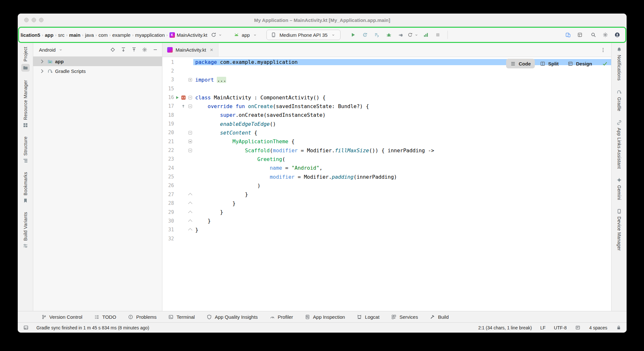 This screenshot has height=351, width=644. What do you see at coordinates (402, 159) in the screenshot?
I see `code-text: Greeting(` at bounding box center [402, 159].